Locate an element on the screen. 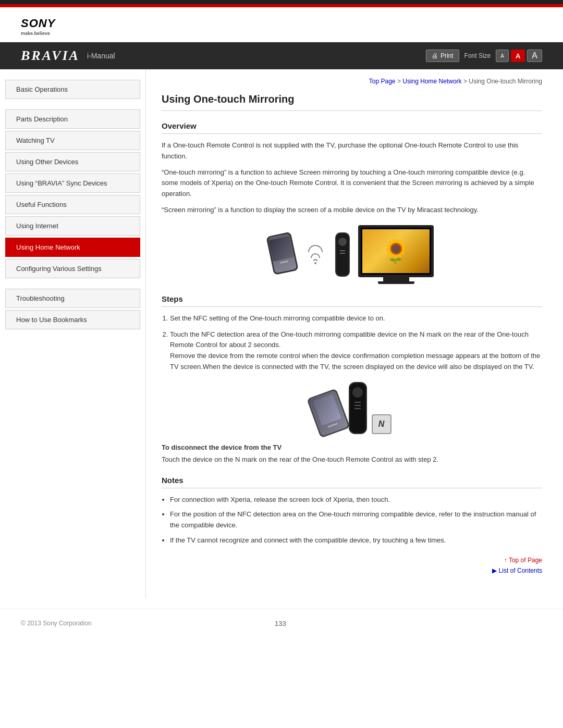 This screenshot has width=563, height=728. mirroring-illustration: 🌻 is located at coordinates (352, 254).